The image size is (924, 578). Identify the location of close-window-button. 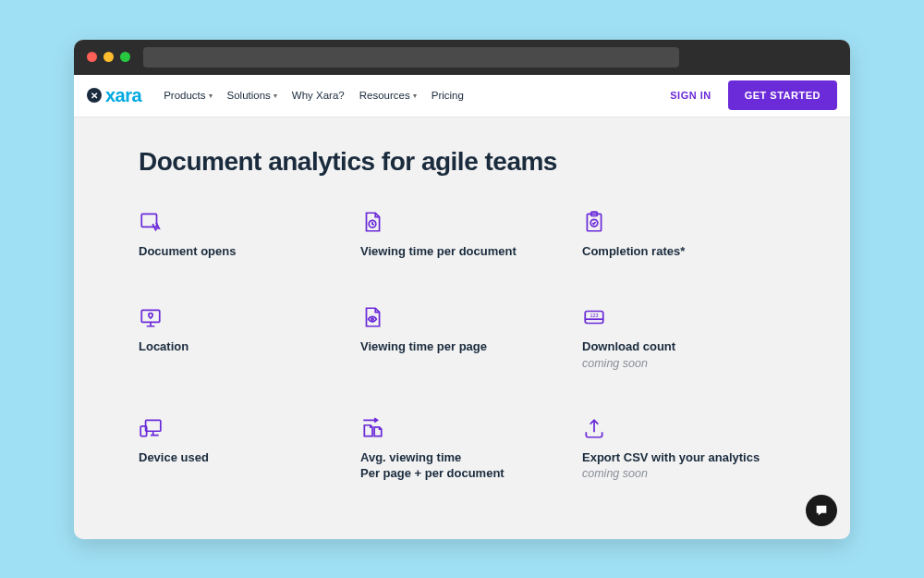
(92, 57).